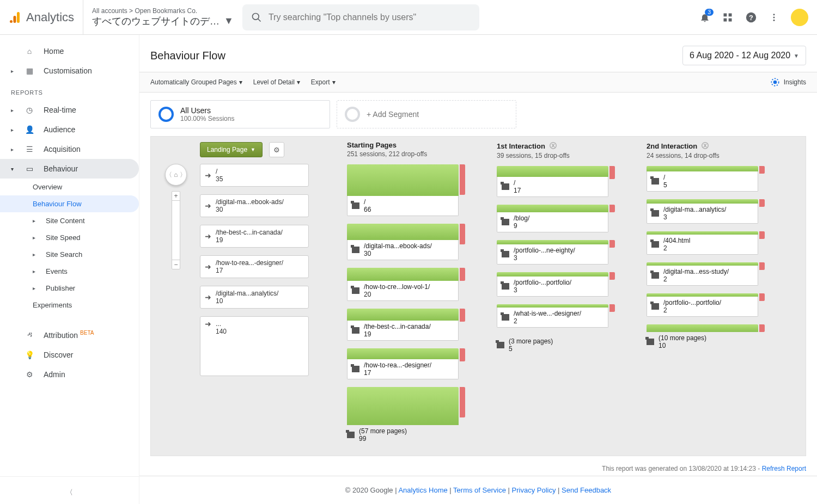  I want to click on help-icon: ?, so click(751, 17).